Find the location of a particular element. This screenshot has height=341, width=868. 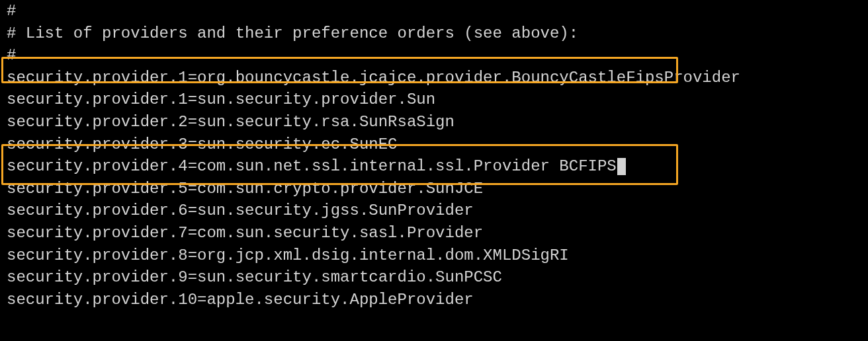

code-text: security.provider.3=sun.security.ec.SunE… is located at coordinates (202, 145).